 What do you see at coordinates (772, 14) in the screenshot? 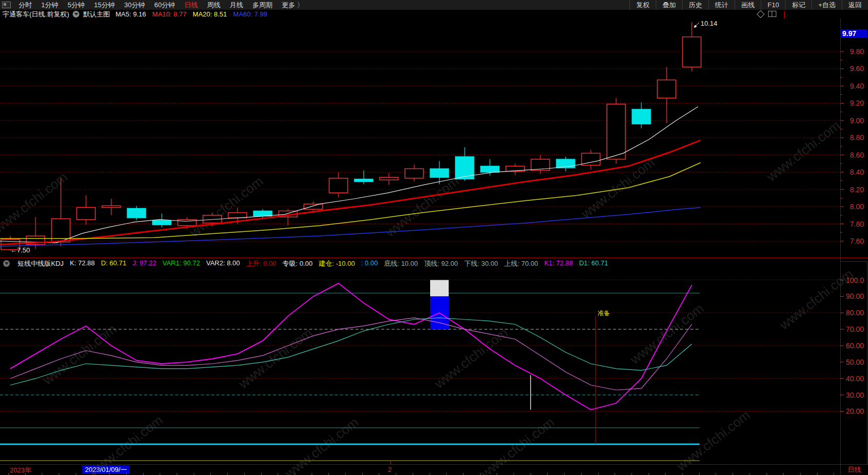
I see `split-view-icon` at bounding box center [772, 14].